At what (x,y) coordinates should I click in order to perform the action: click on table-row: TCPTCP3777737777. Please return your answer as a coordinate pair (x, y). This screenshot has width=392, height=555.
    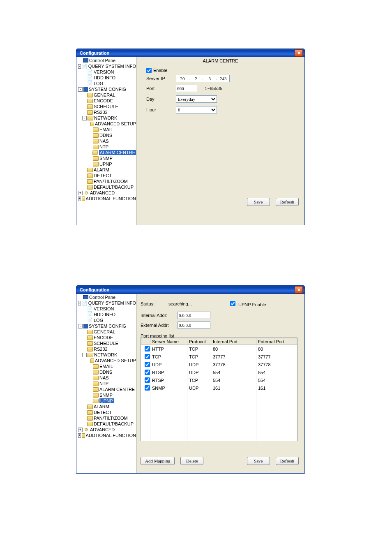
    Looking at the image, I should click on (219, 357).